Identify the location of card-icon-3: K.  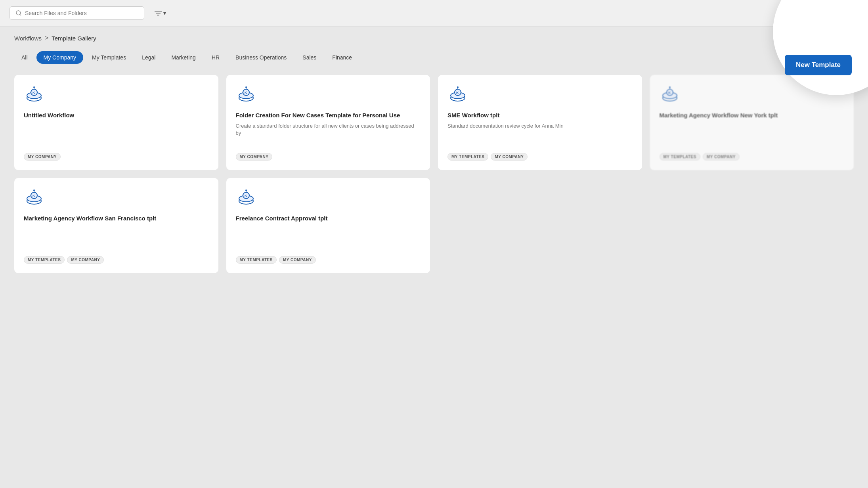
(458, 95).